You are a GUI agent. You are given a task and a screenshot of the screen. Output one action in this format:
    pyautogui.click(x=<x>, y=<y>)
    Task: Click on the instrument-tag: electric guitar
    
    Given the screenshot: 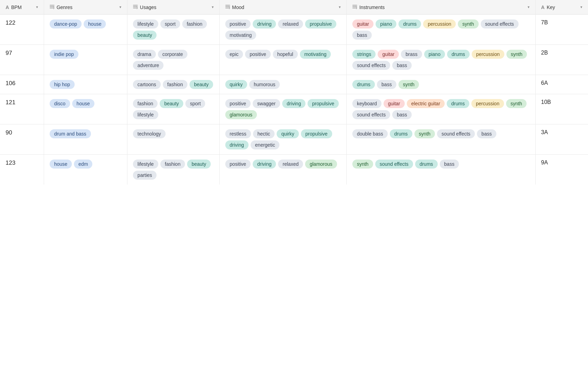 What is the action you would take?
    pyautogui.click(x=426, y=104)
    